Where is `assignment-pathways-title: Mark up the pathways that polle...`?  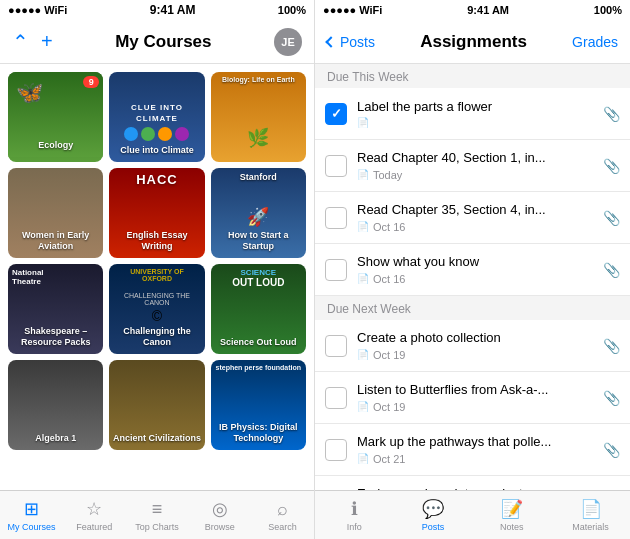 assignment-pathways-title: Mark up the pathways that polle... is located at coordinates (477, 442).